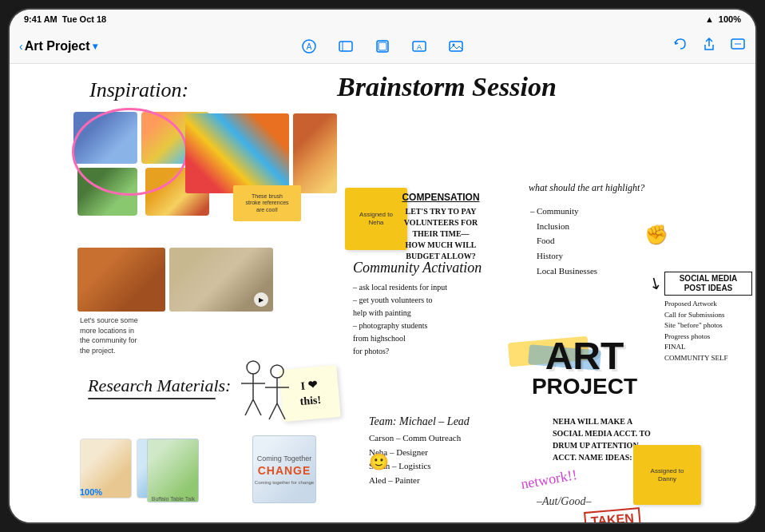 Image resolution: width=765 pixels, height=532 pixels. What do you see at coordinates (58, 46) in the screenshot?
I see `back-button: ‹ Art Project ▾` at bounding box center [58, 46].